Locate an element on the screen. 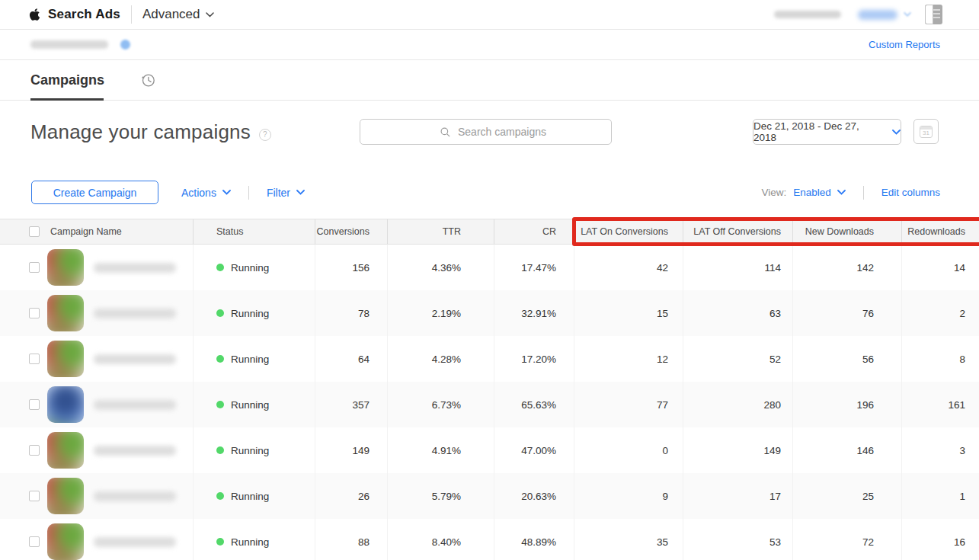 The image size is (979, 560). lat-off-conversions-value: 149 is located at coordinates (737, 450).